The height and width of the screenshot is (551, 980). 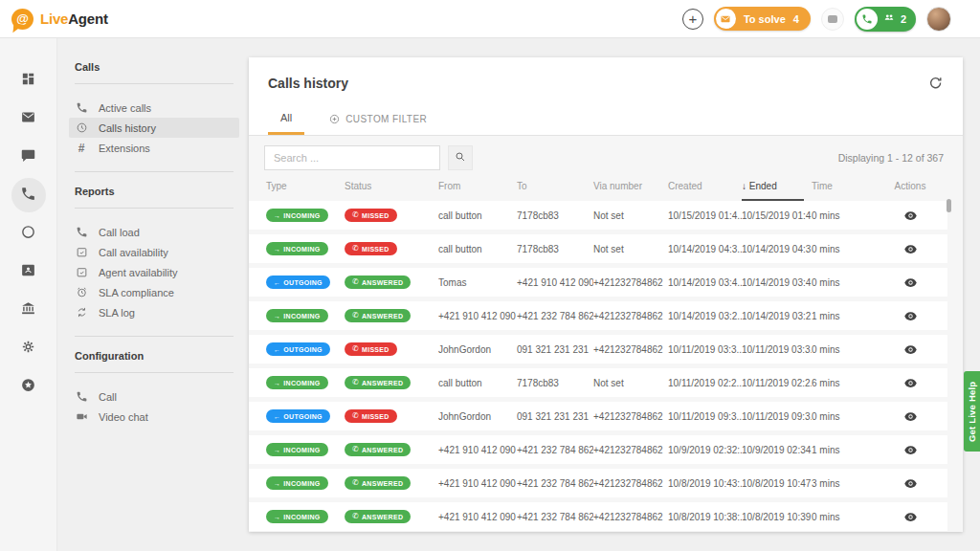 I want to click on liveagent-logo: @ LiveAgent, so click(x=59, y=19).